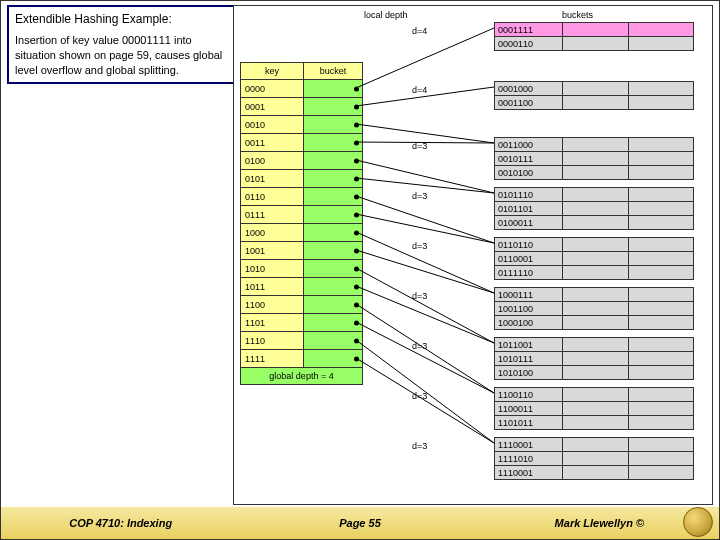  Describe the element at coordinates (529, 30) in the screenshot. I see `bucket-cell: 0001111` at that location.